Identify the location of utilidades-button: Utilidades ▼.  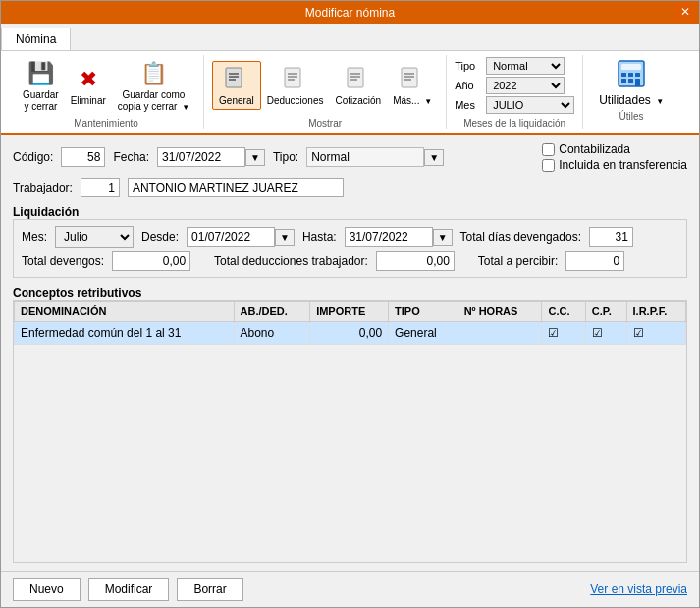
(631, 83).